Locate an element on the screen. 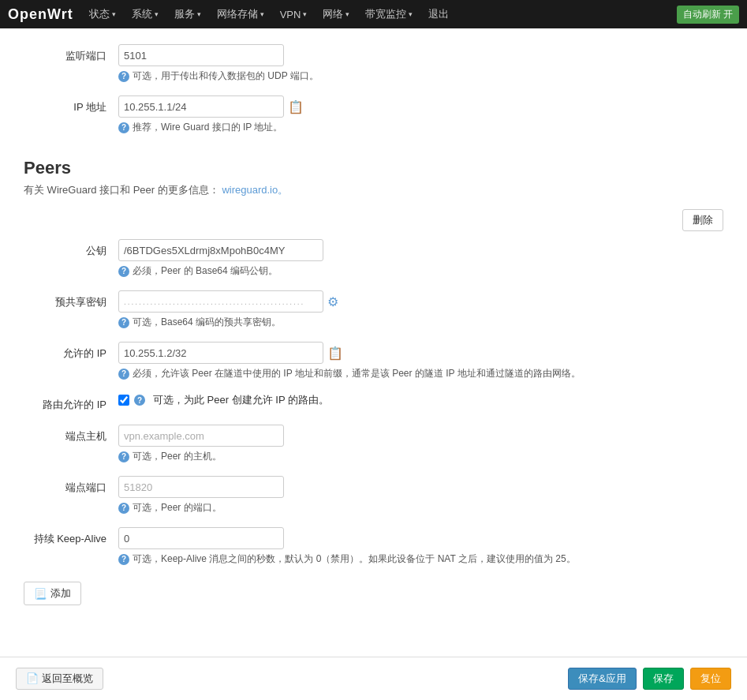  public-key-label: 公钥 is located at coordinates (71, 249).